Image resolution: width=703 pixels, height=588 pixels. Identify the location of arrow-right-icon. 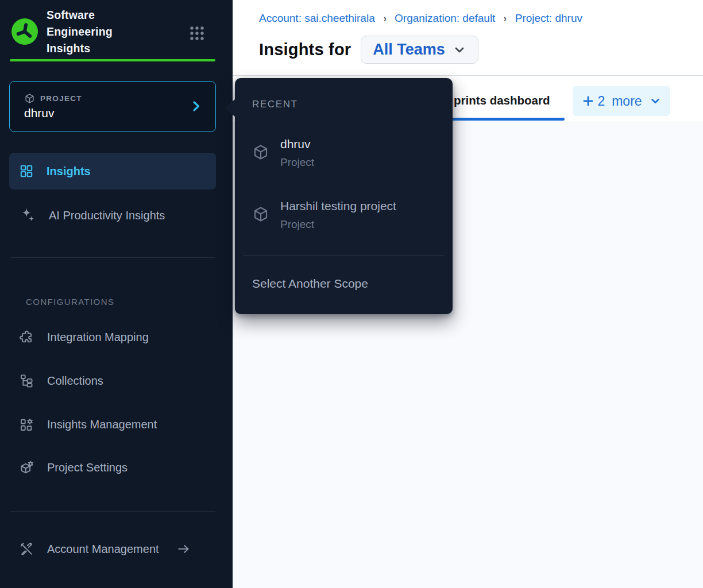
(184, 549).